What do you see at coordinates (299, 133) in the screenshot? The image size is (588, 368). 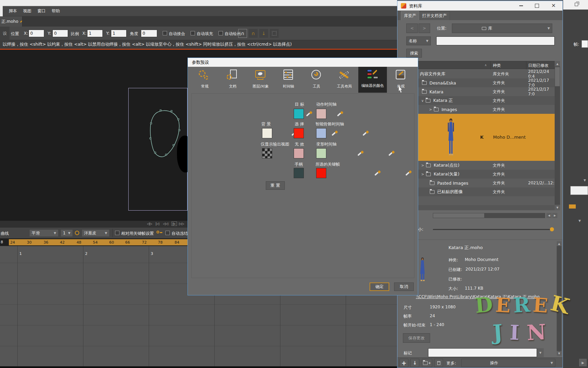 I see `select-swatch` at bounding box center [299, 133].